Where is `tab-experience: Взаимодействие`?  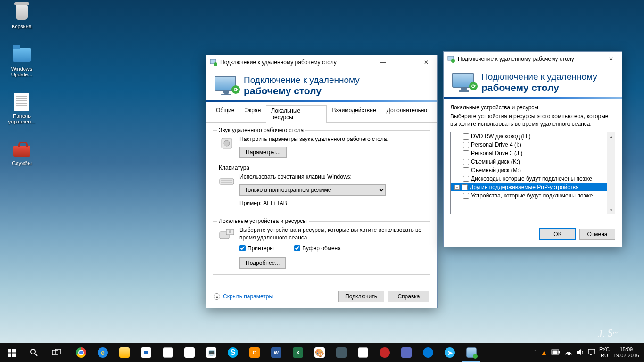 tab-experience: Взаимодействие is located at coordinates (354, 113).